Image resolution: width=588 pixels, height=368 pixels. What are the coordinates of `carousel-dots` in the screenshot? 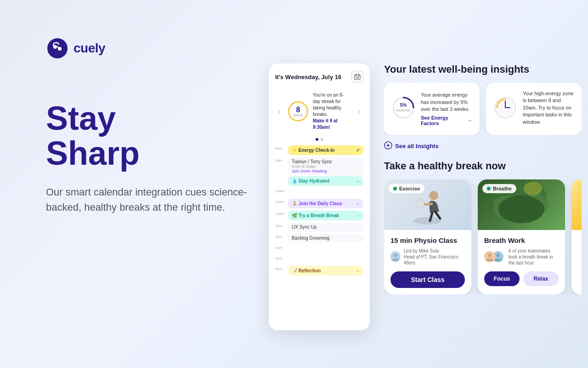 It's located at (319, 139).